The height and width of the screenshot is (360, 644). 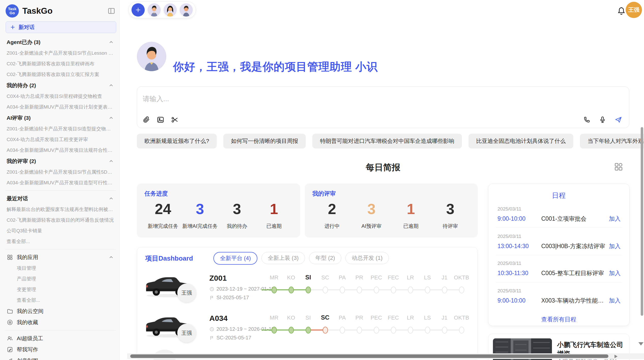 What do you see at coordinates (283, 258) in the screenshot?
I see `filter-new-body: 全新上装 (3)` at bounding box center [283, 258].